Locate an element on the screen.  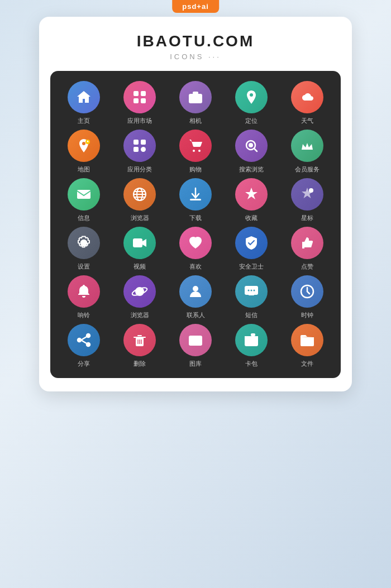
icon-item-home: 主页 is located at coordinates (84, 103).